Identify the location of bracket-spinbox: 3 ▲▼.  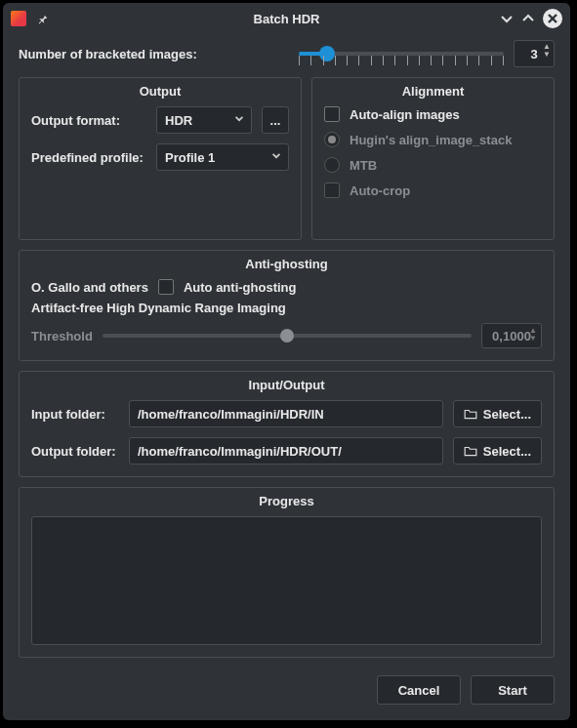
(534, 54).